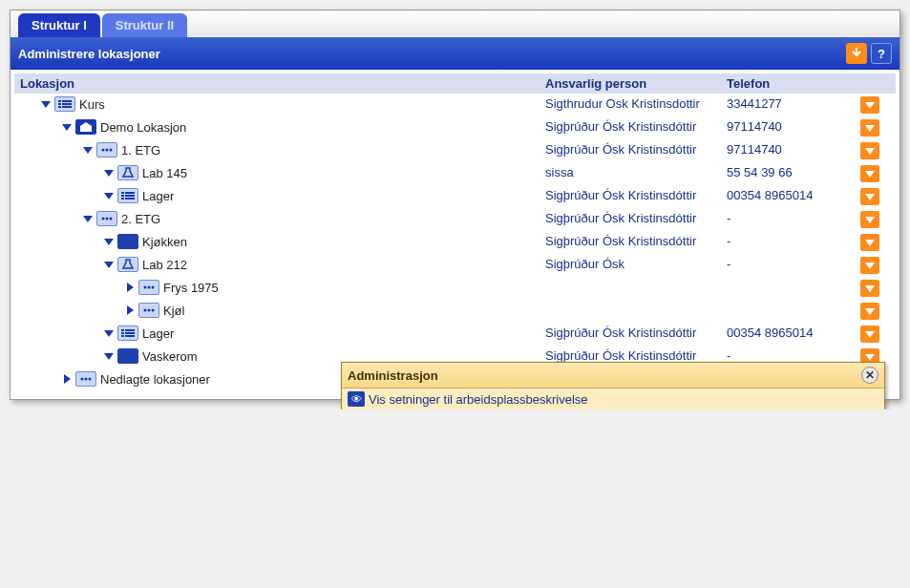 The height and width of the screenshot is (588, 910). Describe the element at coordinates (59, 25) in the screenshot. I see `tab-struktur-1: Struktur I` at that location.